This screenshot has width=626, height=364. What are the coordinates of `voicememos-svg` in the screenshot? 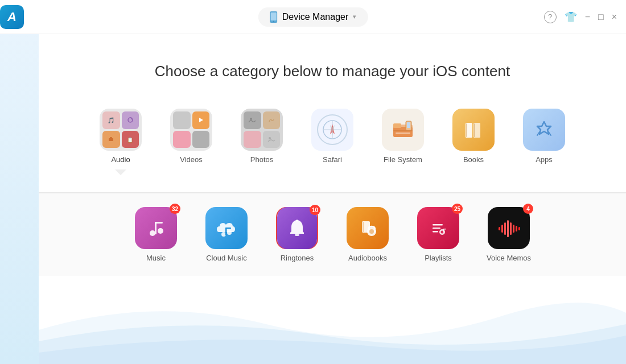 It's located at (509, 228).